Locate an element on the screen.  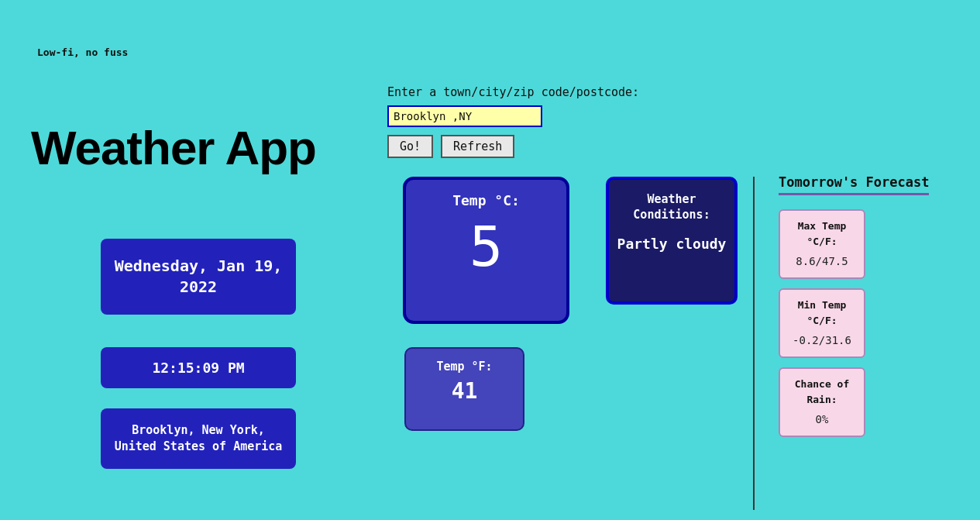
weather-conditions-title: Weather Conditions: is located at coordinates (672, 208).